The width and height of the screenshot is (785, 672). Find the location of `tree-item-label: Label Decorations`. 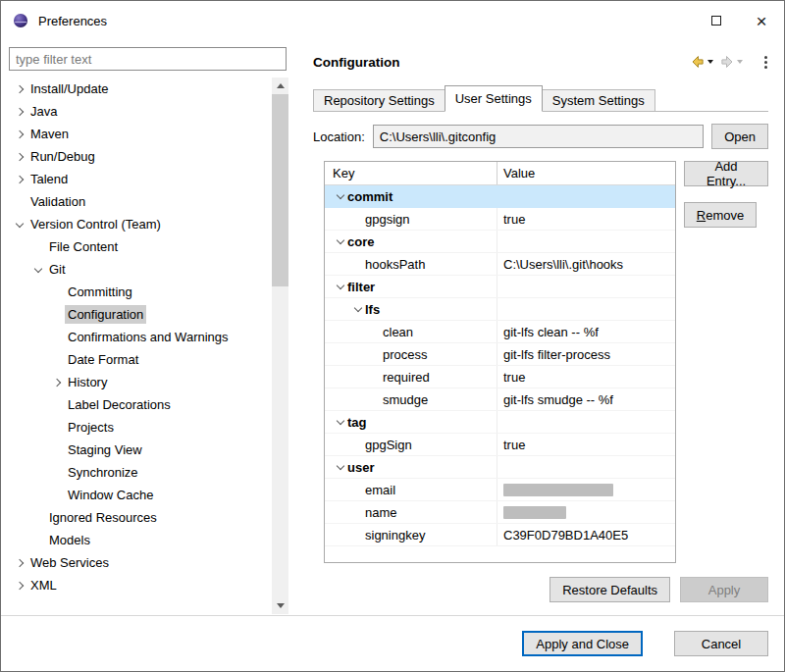

tree-item-label: Label Decorations is located at coordinates (120, 404).